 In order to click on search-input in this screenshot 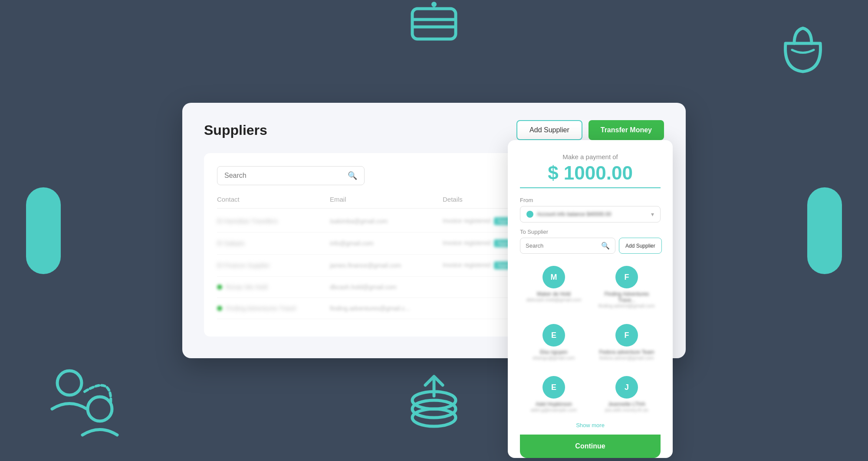, I will do `click(286, 176)`.